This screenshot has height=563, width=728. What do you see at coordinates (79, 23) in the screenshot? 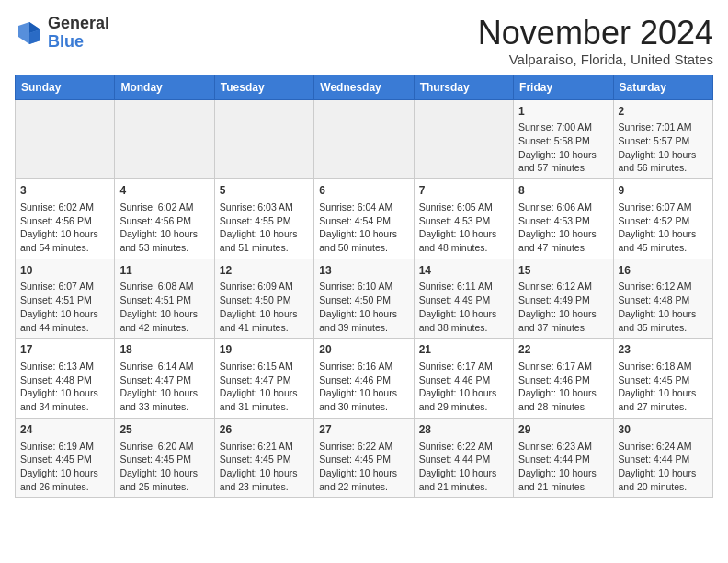
I see `logo-general: General` at bounding box center [79, 23].